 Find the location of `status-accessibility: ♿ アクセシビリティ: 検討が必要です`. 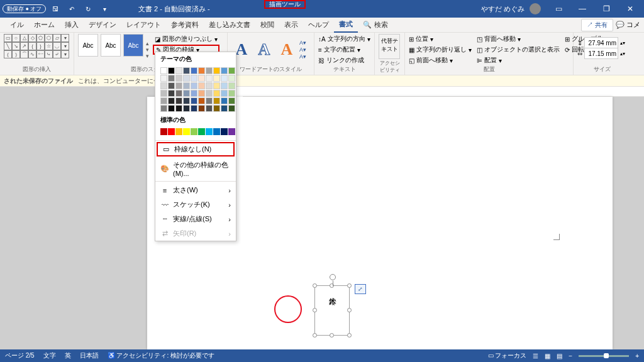

status-accessibility: ♿ アクセシビリティ: 検討が必要です is located at coordinates (161, 356).